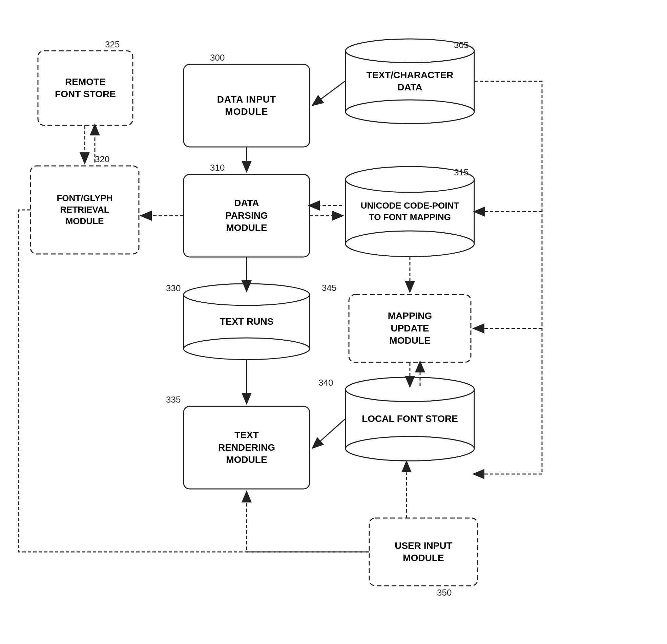  I want to click on data-parsing-module-label: DATAPARSINGMODULE, so click(247, 216).